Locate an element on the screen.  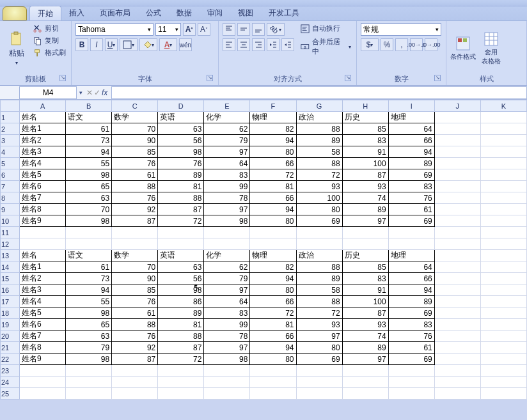
cell-C14: 70 is located at coordinates (135, 267).